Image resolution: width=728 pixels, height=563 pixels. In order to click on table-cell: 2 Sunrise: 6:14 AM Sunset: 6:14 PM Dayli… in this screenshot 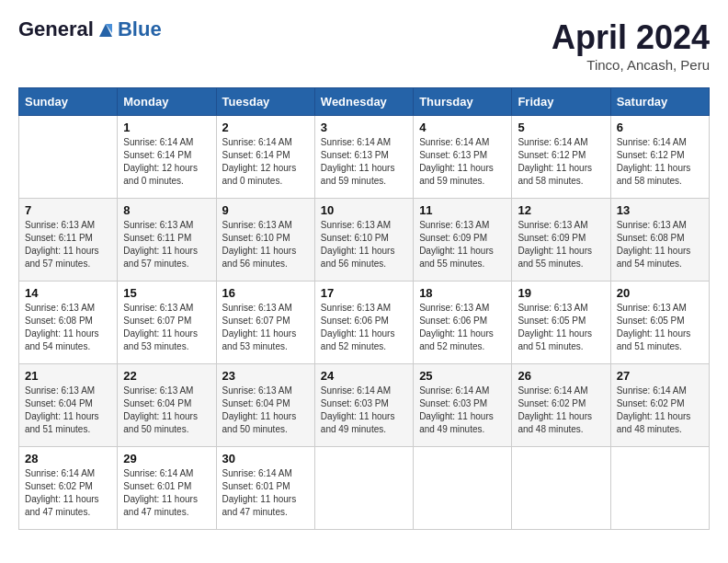, I will do `click(265, 157)`.